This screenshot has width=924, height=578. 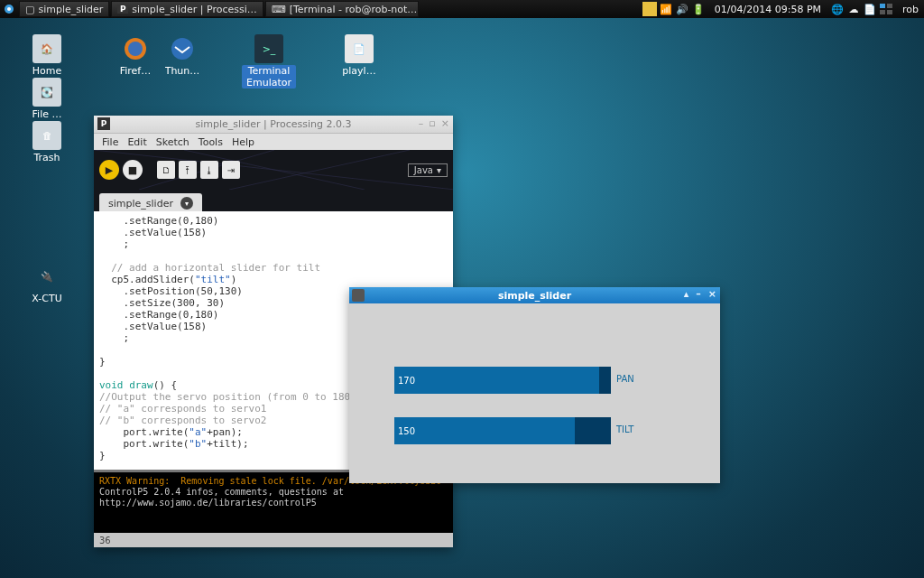 I want to click on roll-up-button: ▴, so click(x=687, y=294).